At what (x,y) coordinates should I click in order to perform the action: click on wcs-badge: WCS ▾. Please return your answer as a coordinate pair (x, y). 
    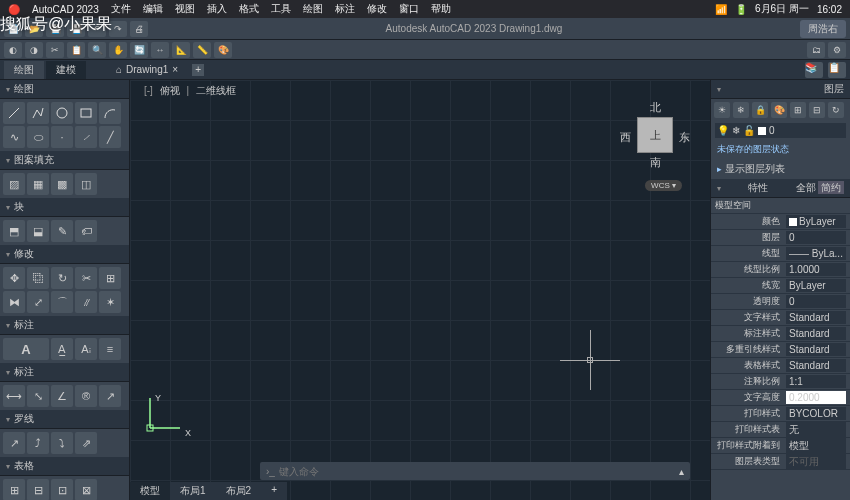
    Looking at the image, I should click on (664, 186).